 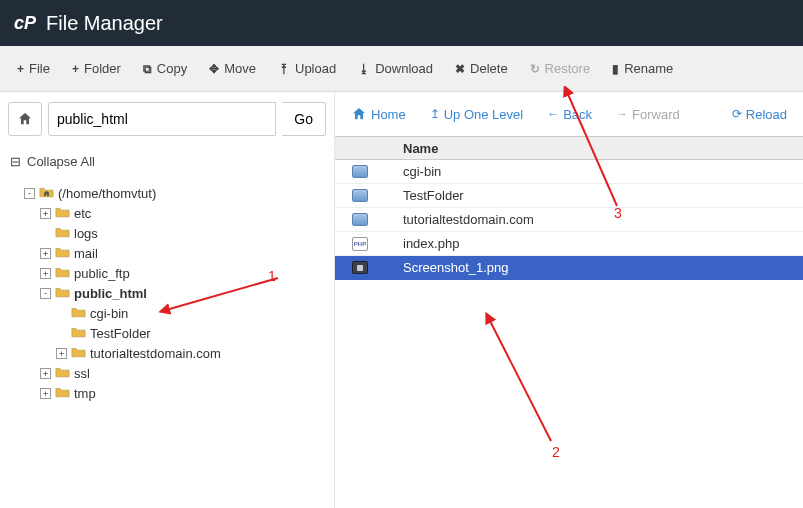 What do you see at coordinates (484, 114) in the screenshot?
I see `nav-up-label: Up One Level` at bounding box center [484, 114].